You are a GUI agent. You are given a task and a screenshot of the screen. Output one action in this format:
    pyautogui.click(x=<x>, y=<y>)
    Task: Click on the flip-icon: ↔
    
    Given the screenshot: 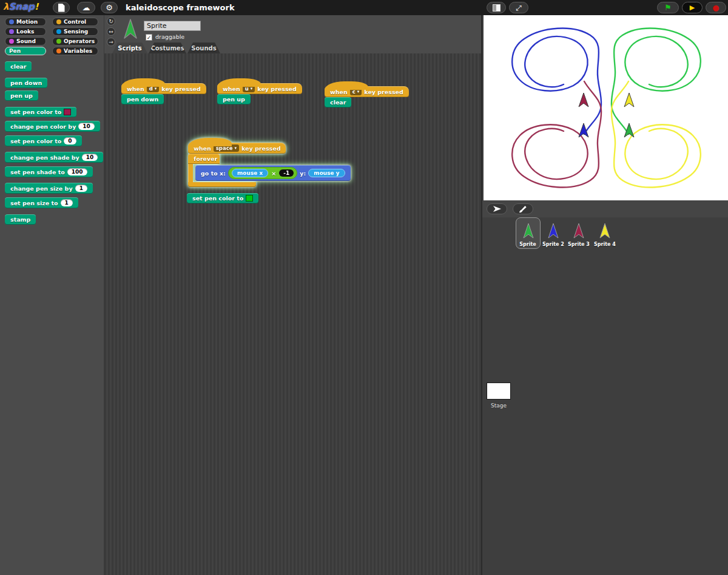 What is the action you would take?
    pyautogui.click(x=111, y=32)
    